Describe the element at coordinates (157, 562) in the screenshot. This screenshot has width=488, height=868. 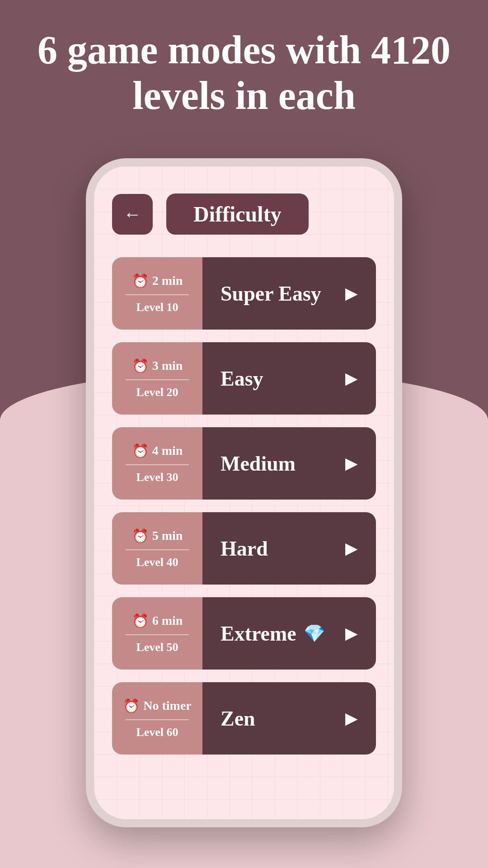
I see `mode-level-hard: Level 40` at that location.